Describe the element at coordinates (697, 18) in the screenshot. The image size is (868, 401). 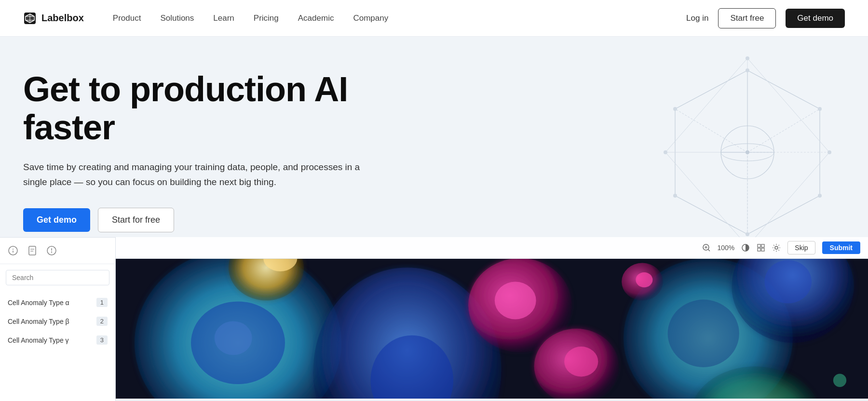
I see `login-button: Log in` at that location.